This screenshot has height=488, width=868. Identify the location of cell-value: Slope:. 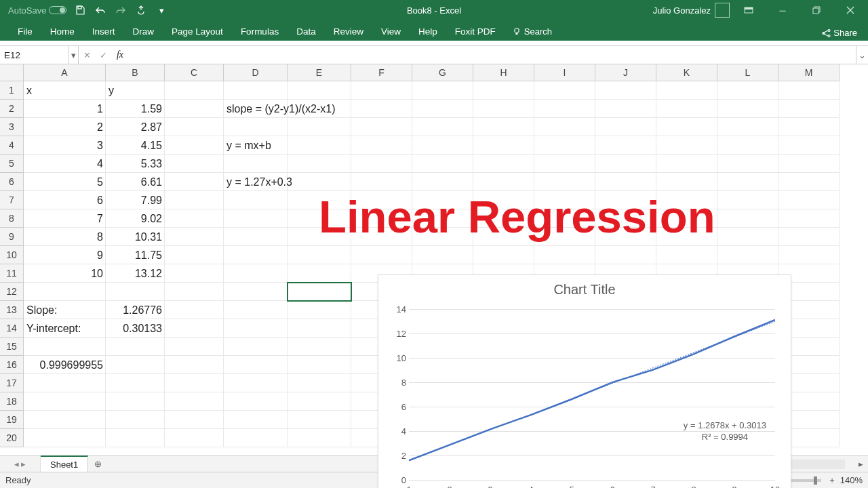
(65, 310).